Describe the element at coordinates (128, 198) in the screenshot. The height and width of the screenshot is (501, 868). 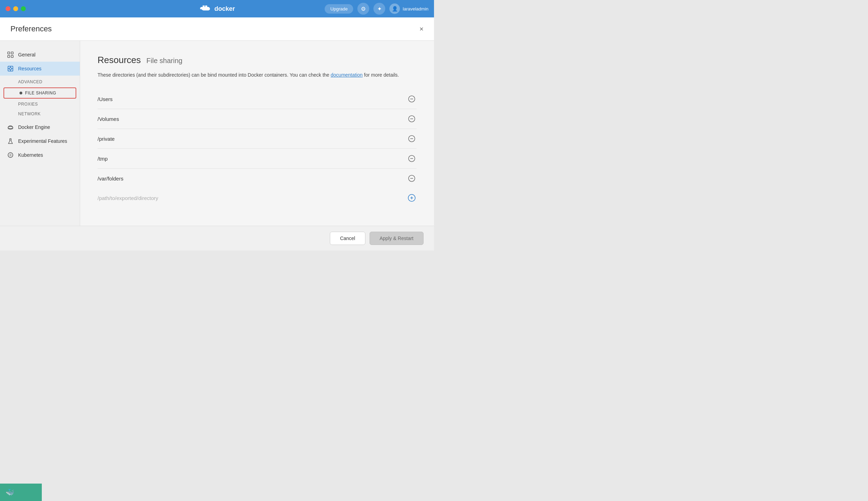
I see `add-placeholder-text: /path/to/exported/directory` at that location.